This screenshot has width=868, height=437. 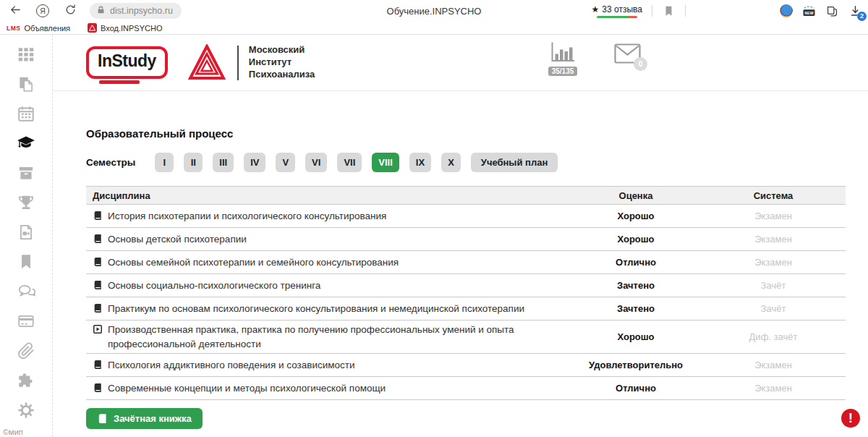 What do you see at coordinates (26, 381) in the screenshot?
I see `sidebar-item-puzzle` at bounding box center [26, 381].